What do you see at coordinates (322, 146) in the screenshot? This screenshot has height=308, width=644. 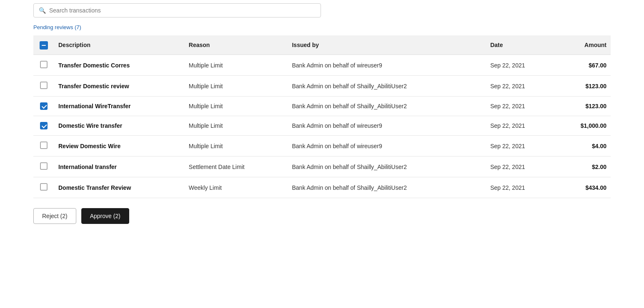 I see `table-row: Review Domestic WireMultiple LimitBank A…` at bounding box center [322, 146].